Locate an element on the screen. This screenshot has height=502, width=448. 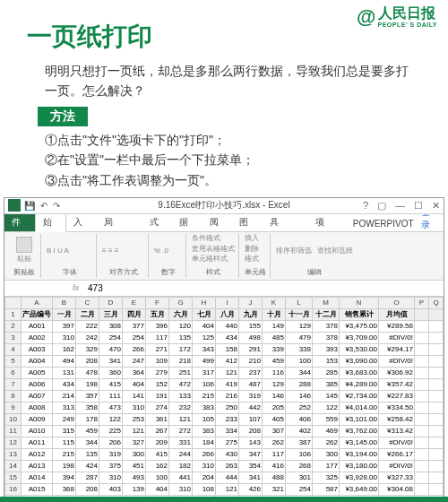
group-styles: 条件格式 套用表格格式 单元格样式 样式 is located at coordinates (213, 256).